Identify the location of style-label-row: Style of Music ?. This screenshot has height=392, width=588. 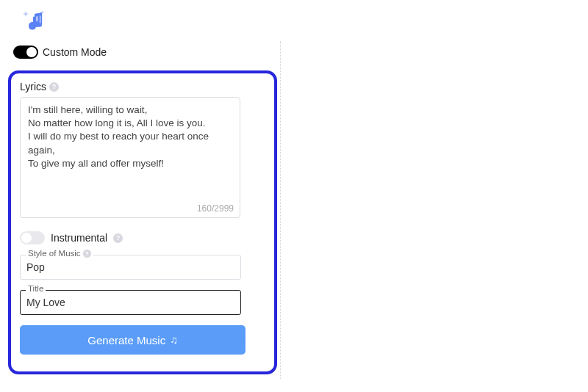
(60, 253).